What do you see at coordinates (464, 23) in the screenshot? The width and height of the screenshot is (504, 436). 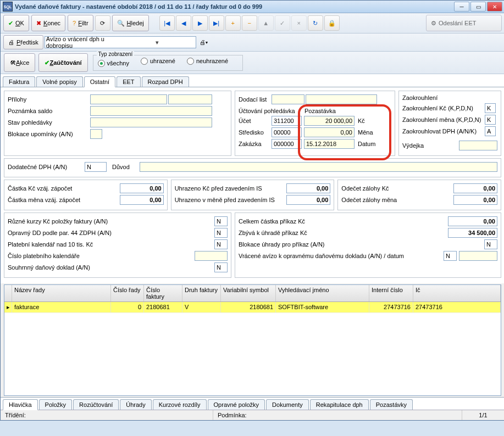 I see `eet-button: ⚙Odeslání EET` at bounding box center [464, 23].